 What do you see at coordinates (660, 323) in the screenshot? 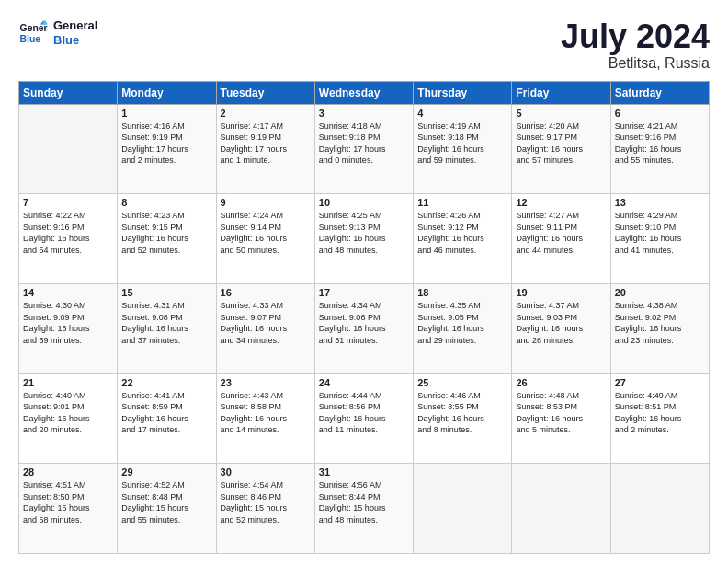
I see `day-info: Sunrise: 4:38 AM Sunset: 9:02 PM Dayligh…` at bounding box center [660, 323].